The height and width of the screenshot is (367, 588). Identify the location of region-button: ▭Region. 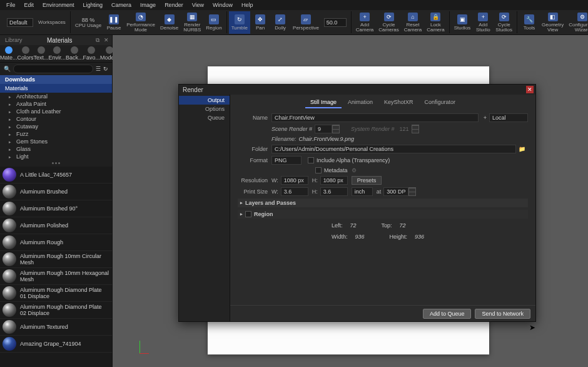
(214, 23).